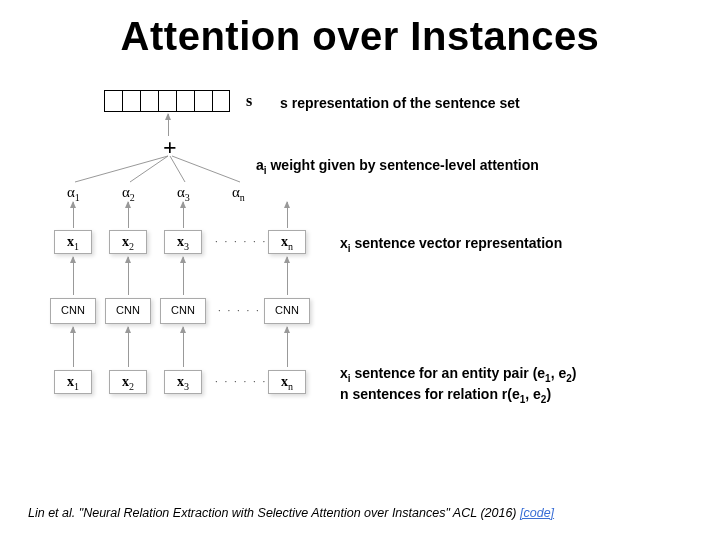 The image size is (720, 540). Describe the element at coordinates (74, 215) in the screenshot. I see `arrow-a1-x1` at that location.